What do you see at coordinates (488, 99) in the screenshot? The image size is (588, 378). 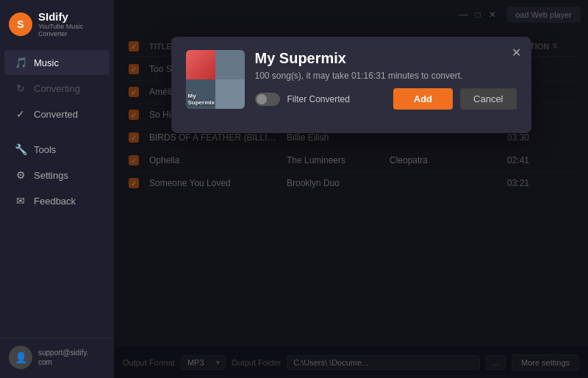 I see `cancel-button: Cancel` at bounding box center [488, 99].